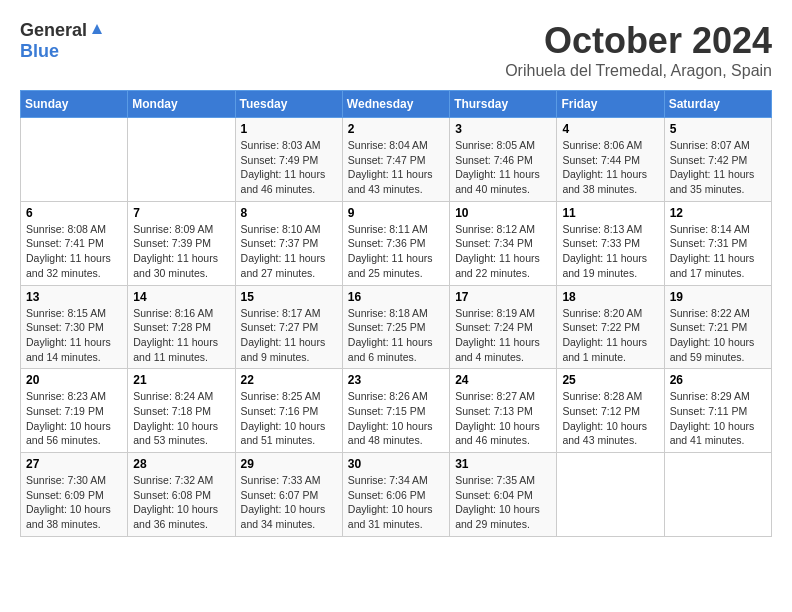  Describe the element at coordinates (396, 243) in the screenshot. I see `calendar-day-cell: 9Sunrise: 8:11 AM Sunset: 7:36 PM Daylig…` at that location.